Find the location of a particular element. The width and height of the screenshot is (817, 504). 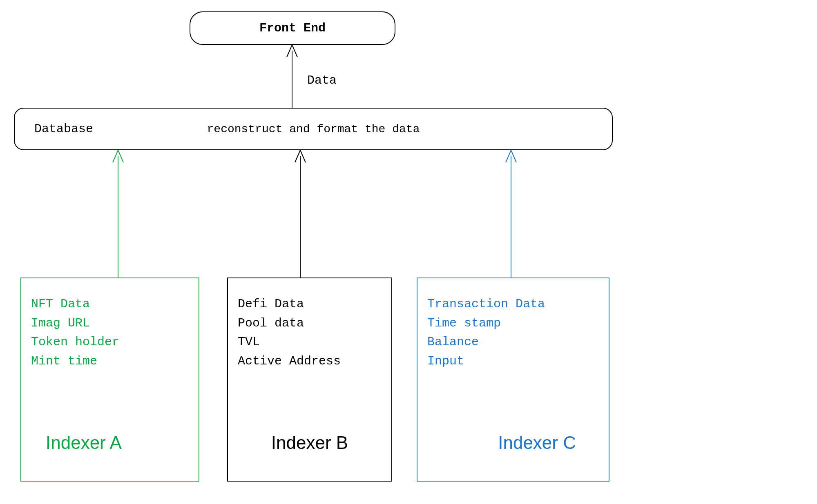

indexer-b-title: Indexer B is located at coordinates (310, 452).